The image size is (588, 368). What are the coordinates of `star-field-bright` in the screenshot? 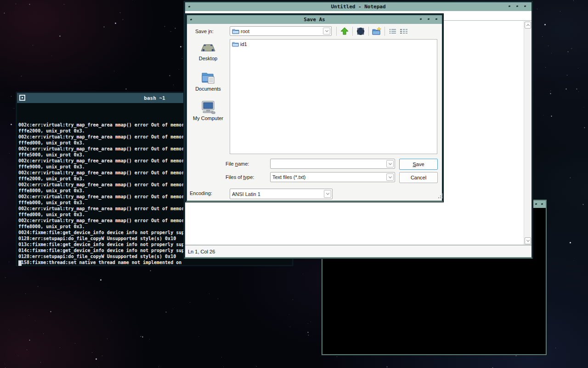 It's located at (0, 0).